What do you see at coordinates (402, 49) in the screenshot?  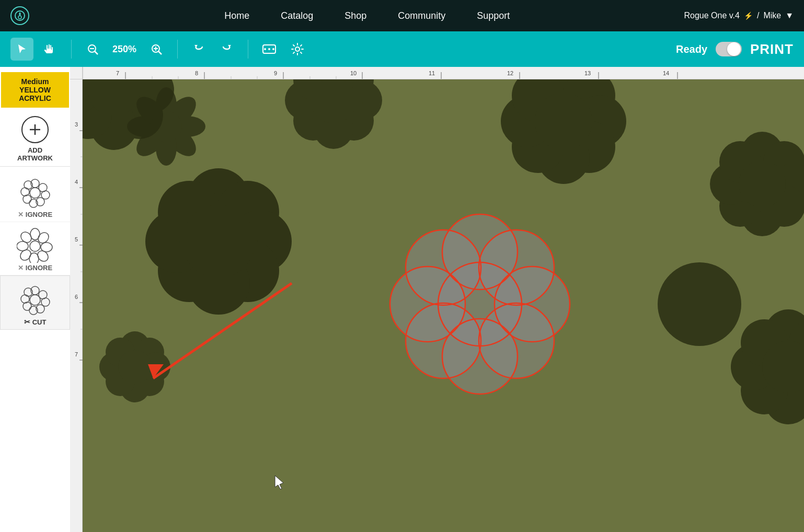 I see `toolbar: 250% Ready PRINT` at bounding box center [402, 49].